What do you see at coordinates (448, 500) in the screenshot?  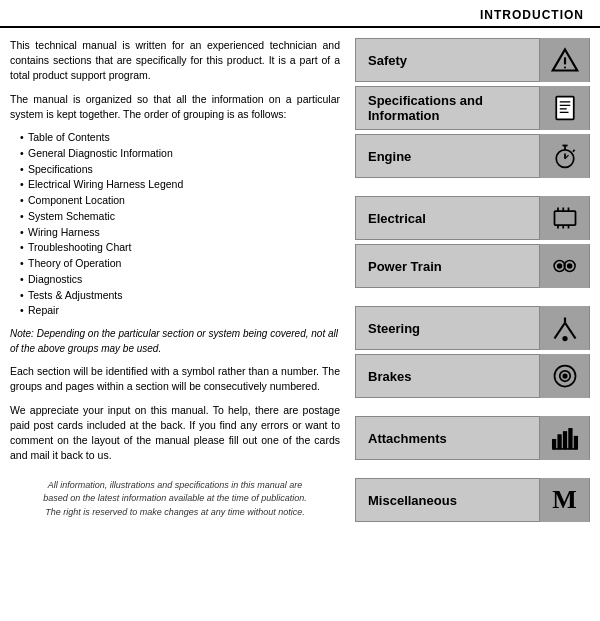 I see `section-label-miscellaneous: Miscellaneous` at bounding box center [448, 500].